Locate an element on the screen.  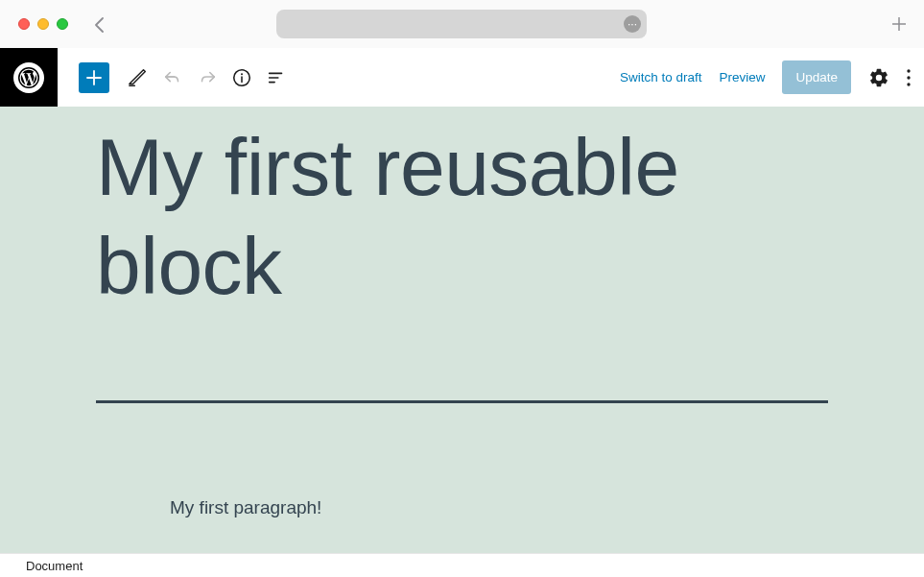
switch-to-draft-button: Switch to draft is located at coordinates (661, 77).